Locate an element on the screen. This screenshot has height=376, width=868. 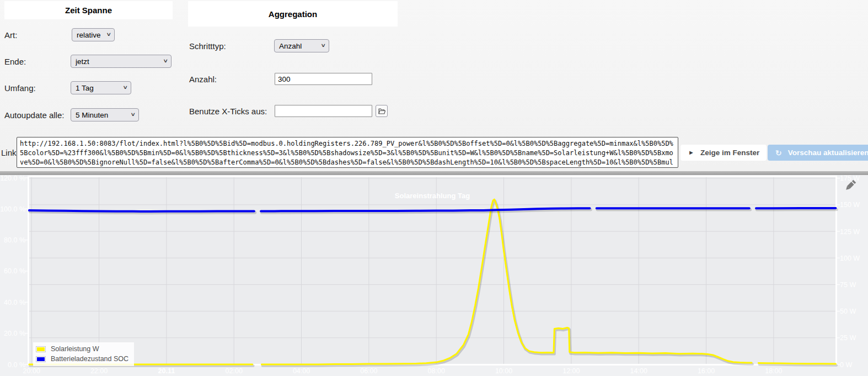
art-select: relative ∨ is located at coordinates (93, 35).